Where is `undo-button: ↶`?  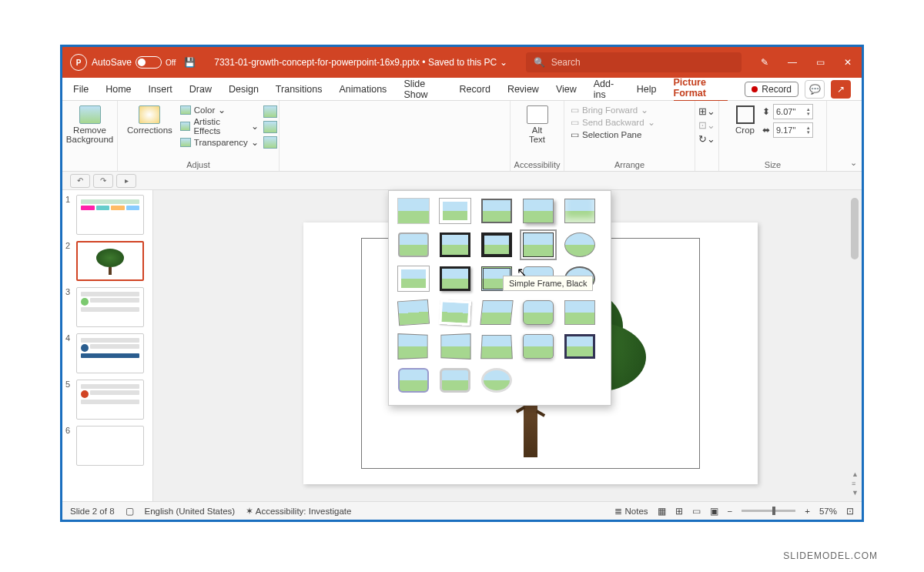 undo-button: ↶ is located at coordinates (80, 181).